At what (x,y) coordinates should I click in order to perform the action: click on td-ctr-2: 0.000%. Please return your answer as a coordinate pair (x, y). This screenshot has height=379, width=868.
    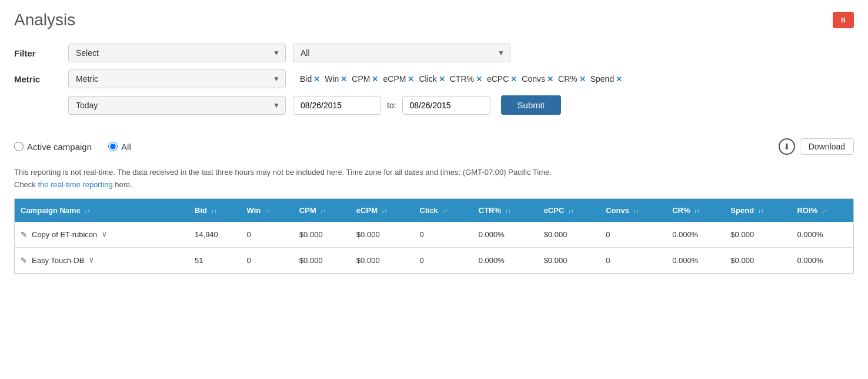
    Looking at the image, I should click on (506, 260).